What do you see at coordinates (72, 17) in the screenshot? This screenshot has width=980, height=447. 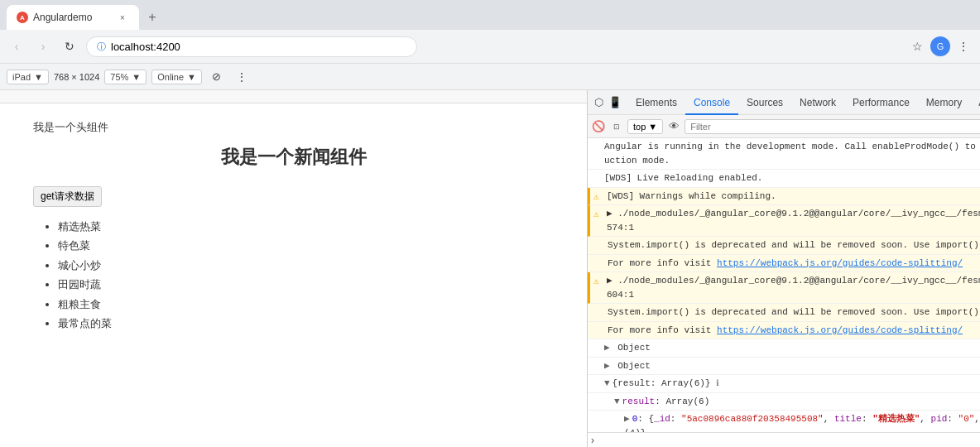 I see `tab-title: Angulardemo` at bounding box center [72, 17].